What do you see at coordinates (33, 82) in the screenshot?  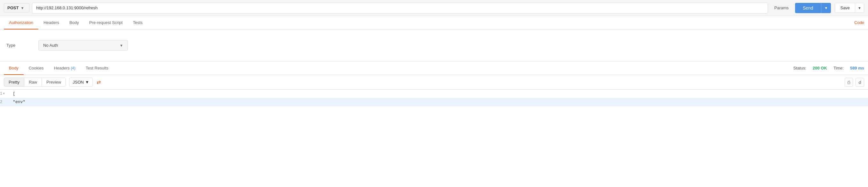 I see `format-raw-button: Raw` at bounding box center [33, 82].